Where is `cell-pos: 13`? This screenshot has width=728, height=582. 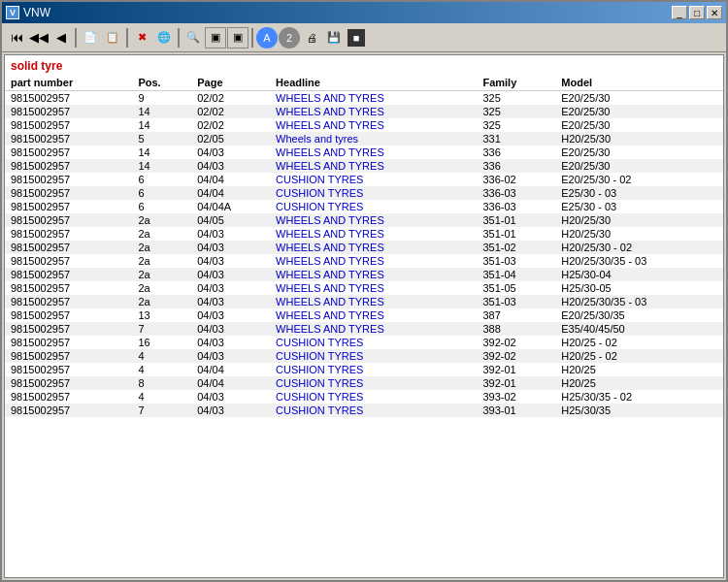 cell-pos: 13 is located at coordinates (161, 315).